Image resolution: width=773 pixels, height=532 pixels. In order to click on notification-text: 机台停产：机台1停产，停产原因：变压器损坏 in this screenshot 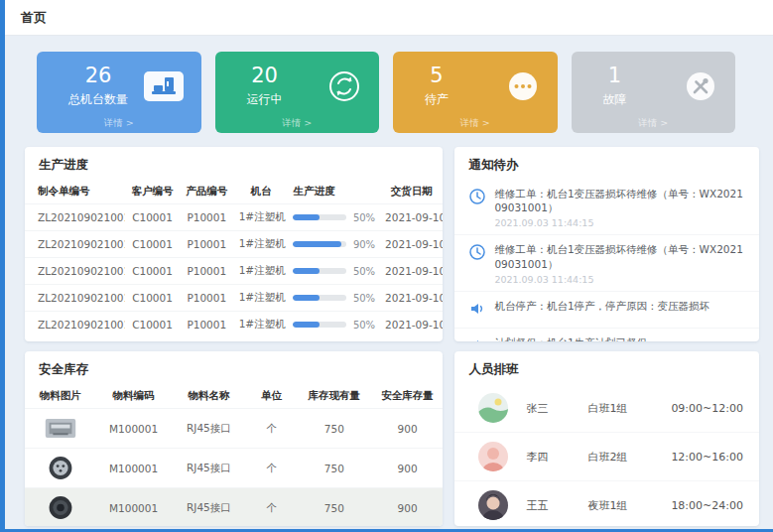, I will do `click(621, 306)`.